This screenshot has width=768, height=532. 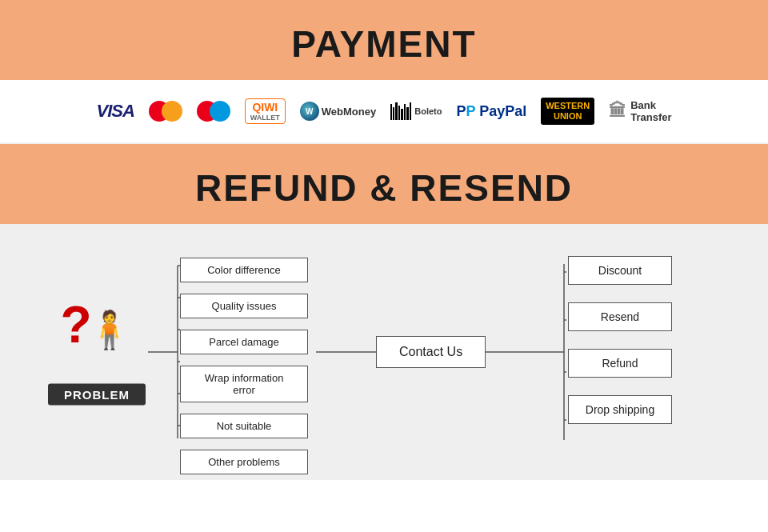 What do you see at coordinates (97, 352) in the screenshot?
I see `problem-figure: ? 🧍 PROBLEM` at bounding box center [97, 352].